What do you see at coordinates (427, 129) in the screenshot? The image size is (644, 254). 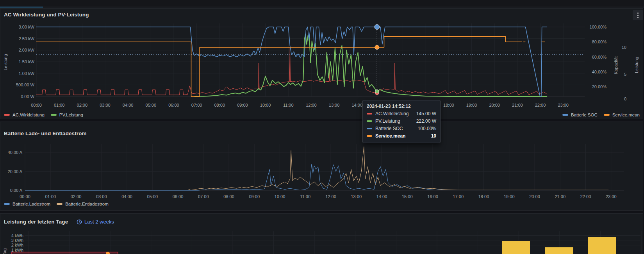 I see `tooltip-series-value: 100.00%` at bounding box center [427, 129].